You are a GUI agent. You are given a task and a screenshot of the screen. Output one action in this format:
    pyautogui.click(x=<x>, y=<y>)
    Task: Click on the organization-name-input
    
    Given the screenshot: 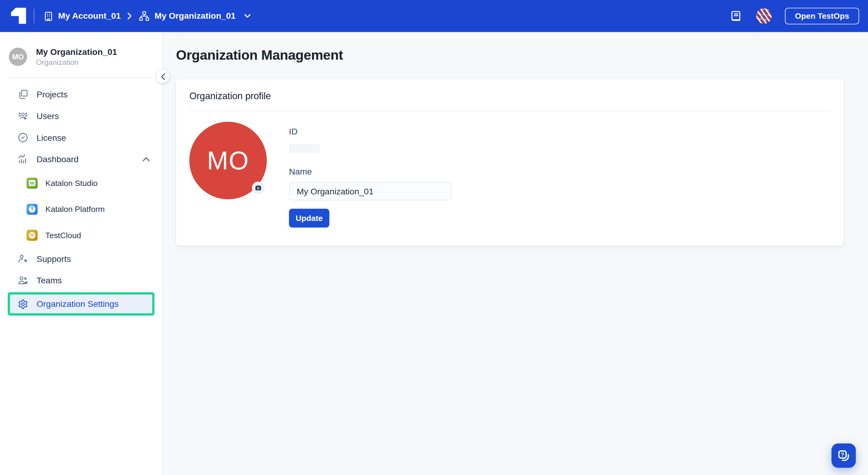 What is the action you would take?
    pyautogui.click(x=371, y=191)
    